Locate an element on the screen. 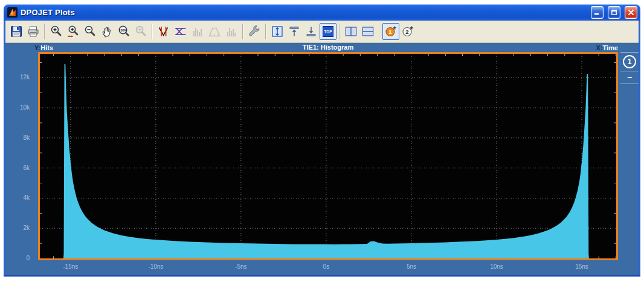  fit-vertical-button is located at coordinates (277, 31).